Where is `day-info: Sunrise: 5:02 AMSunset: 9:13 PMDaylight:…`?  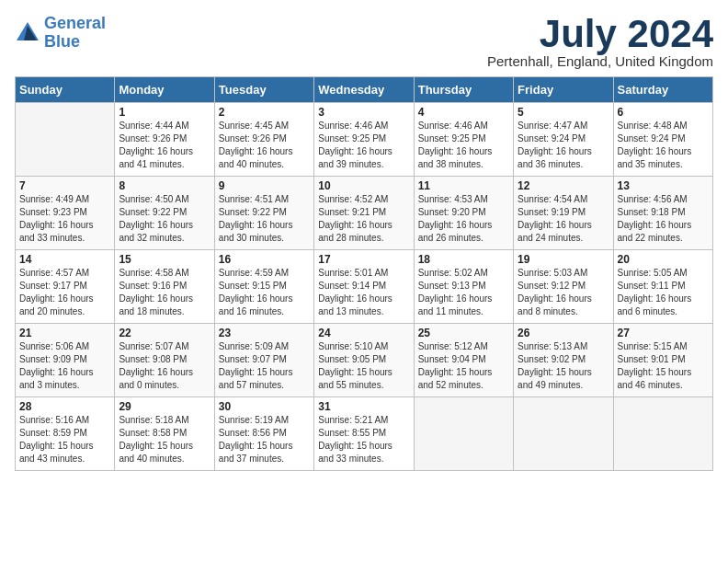
day-info: Sunrise: 5:02 AMSunset: 9:13 PMDaylight:… is located at coordinates (463, 293).